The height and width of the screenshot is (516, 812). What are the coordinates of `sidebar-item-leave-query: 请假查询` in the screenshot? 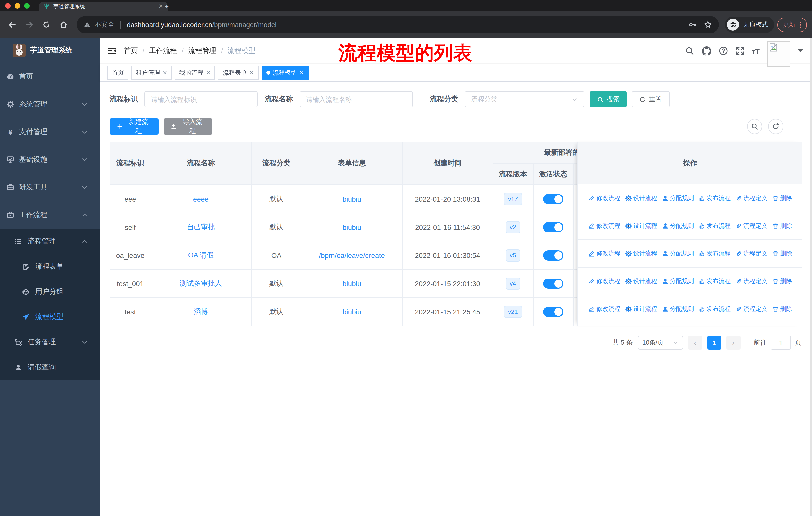 It's located at (50, 367).